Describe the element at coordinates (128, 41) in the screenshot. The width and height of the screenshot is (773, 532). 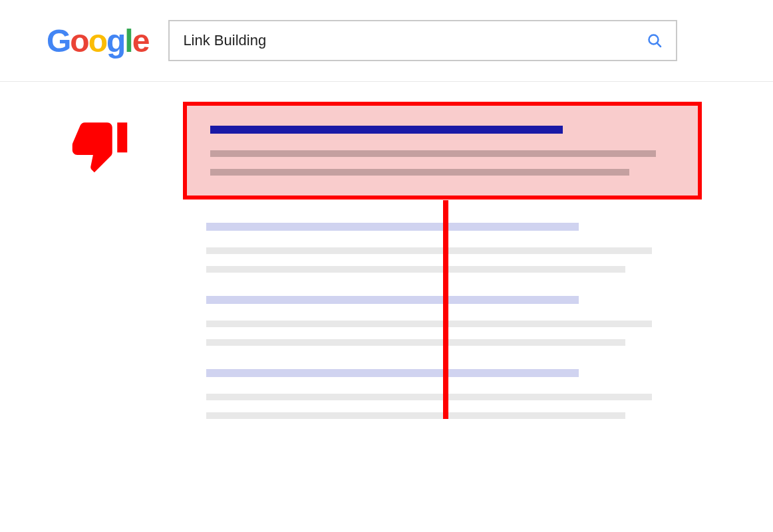
I see `logo-letter: l` at that location.